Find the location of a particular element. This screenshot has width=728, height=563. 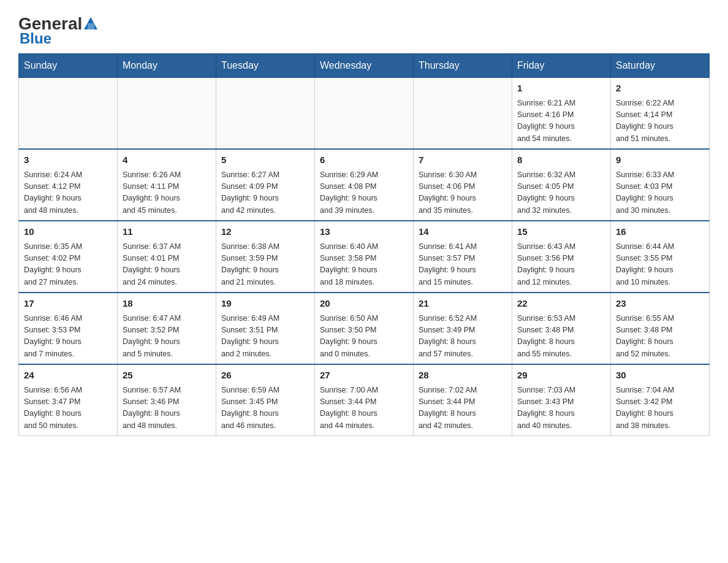

day-number: 24 is located at coordinates (68, 375).